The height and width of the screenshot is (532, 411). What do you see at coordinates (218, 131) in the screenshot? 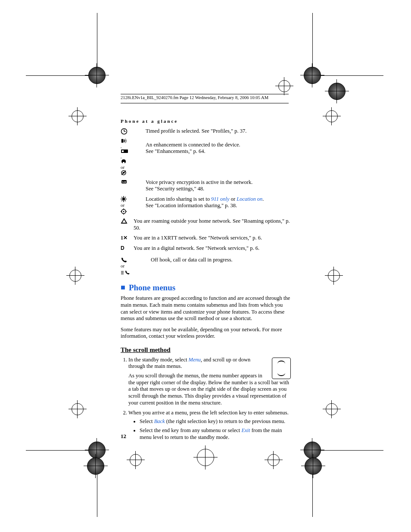
I see `timed-profile-text: Timed profile is selected. See "Profiles…` at bounding box center [218, 131].